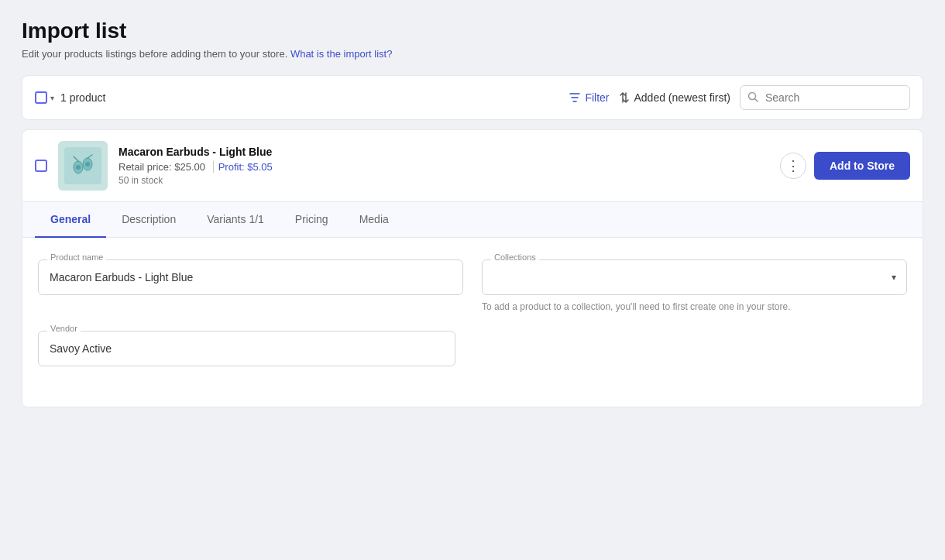 The width and height of the screenshot is (945, 560). I want to click on search-wrap, so click(825, 98).